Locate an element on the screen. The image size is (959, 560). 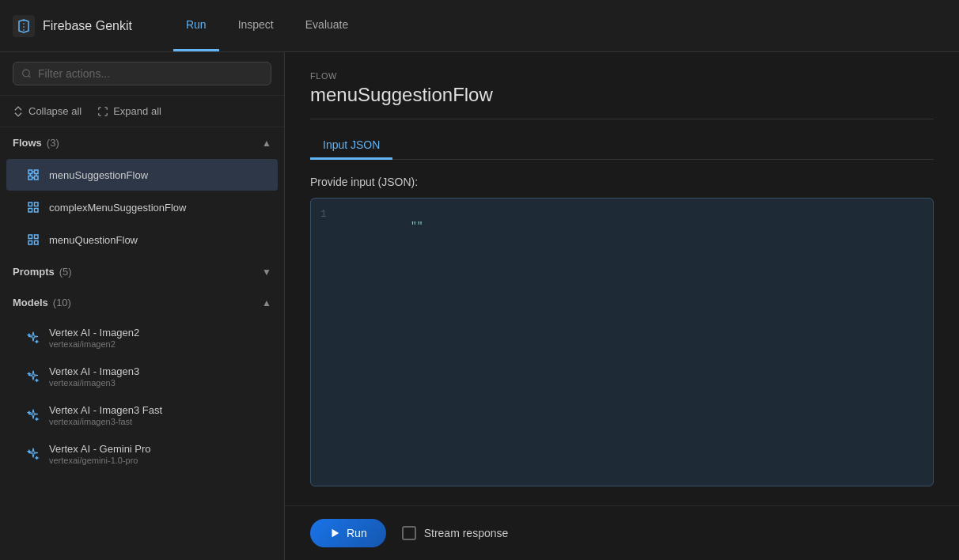
nav-tab-run: Run is located at coordinates (196, 25).